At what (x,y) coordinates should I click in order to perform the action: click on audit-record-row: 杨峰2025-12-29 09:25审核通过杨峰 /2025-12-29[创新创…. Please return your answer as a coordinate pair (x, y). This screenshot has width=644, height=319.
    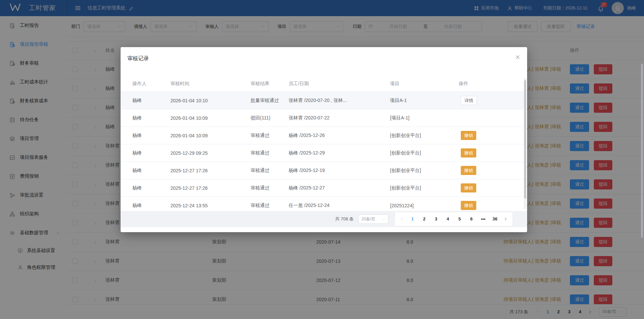
    Looking at the image, I should click on (324, 153).